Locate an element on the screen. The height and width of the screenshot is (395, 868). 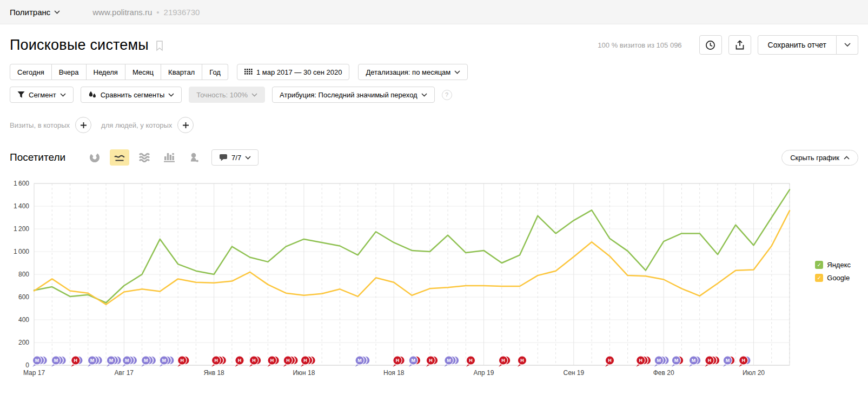
svg-text: Сен 19 is located at coordinates (574, 373).